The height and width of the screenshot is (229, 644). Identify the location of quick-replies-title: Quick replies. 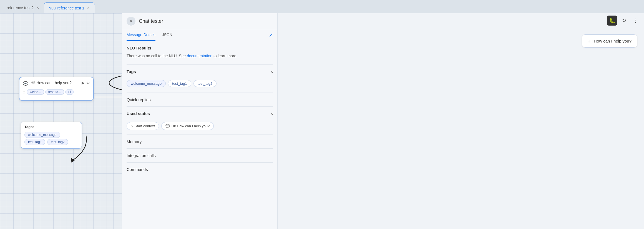
(200, 99).